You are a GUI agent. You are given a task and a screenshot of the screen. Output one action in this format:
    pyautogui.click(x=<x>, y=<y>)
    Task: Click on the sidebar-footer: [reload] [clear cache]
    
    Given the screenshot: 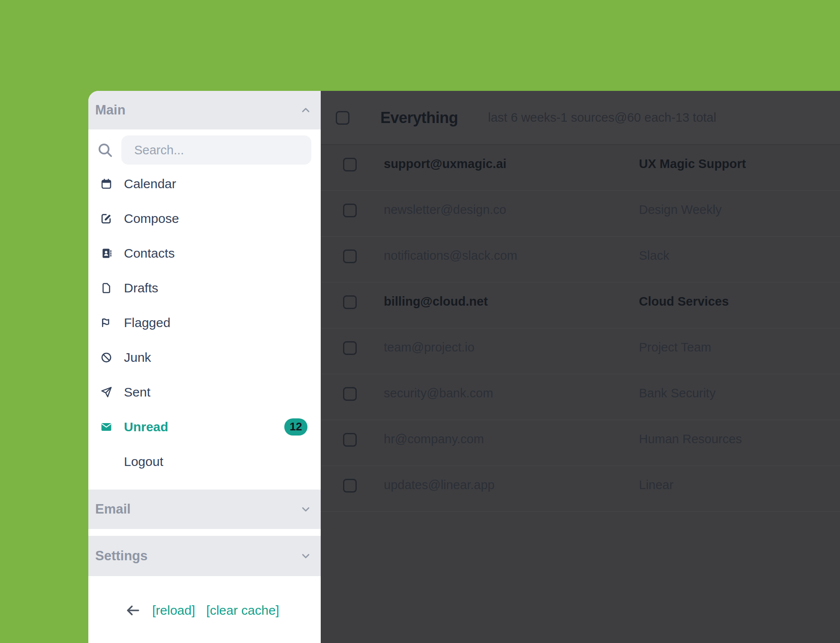 What is the action you would take?
    pyautogui.click(x=205, y=610)
    